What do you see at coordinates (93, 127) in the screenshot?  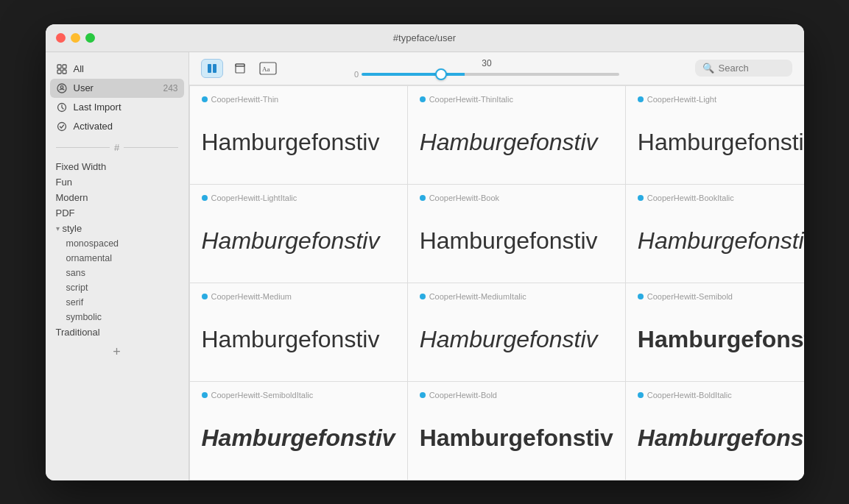 I see `activated-label: Activated` at bounding box center [93, 127].